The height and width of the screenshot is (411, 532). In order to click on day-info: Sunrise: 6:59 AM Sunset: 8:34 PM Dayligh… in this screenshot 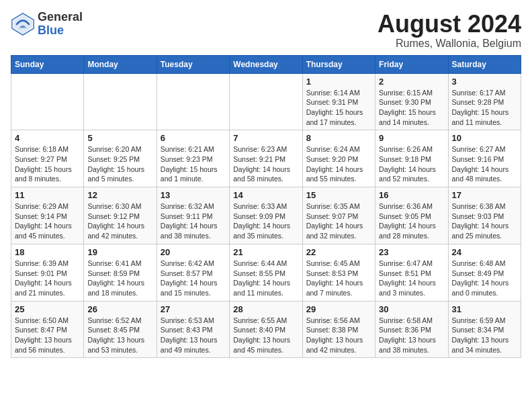, I will do `click(485, 336)`.